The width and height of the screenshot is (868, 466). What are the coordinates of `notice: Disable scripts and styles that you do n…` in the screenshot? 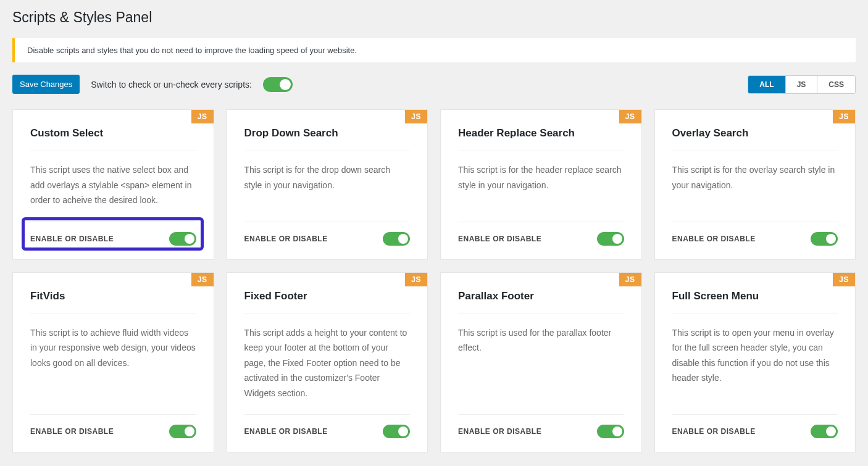 It's located at (434, 51).